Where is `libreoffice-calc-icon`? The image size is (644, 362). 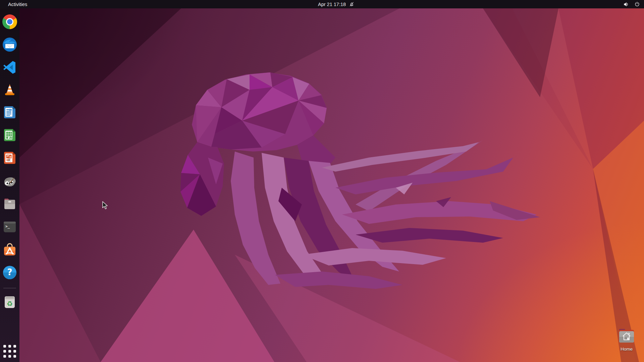
libreoffice-calc-icon is located at coordinates (10, 136).